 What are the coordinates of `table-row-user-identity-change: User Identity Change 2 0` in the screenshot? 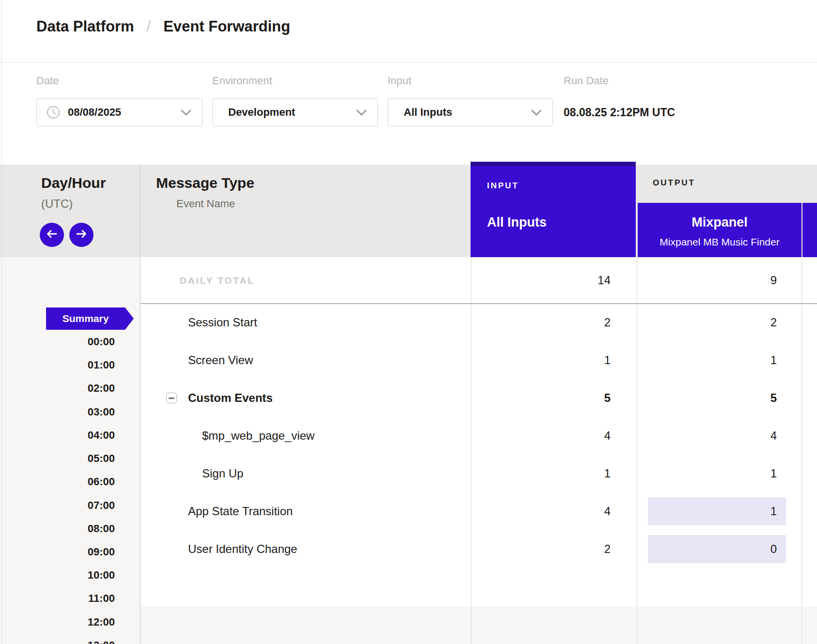 It's located at (408, 549).